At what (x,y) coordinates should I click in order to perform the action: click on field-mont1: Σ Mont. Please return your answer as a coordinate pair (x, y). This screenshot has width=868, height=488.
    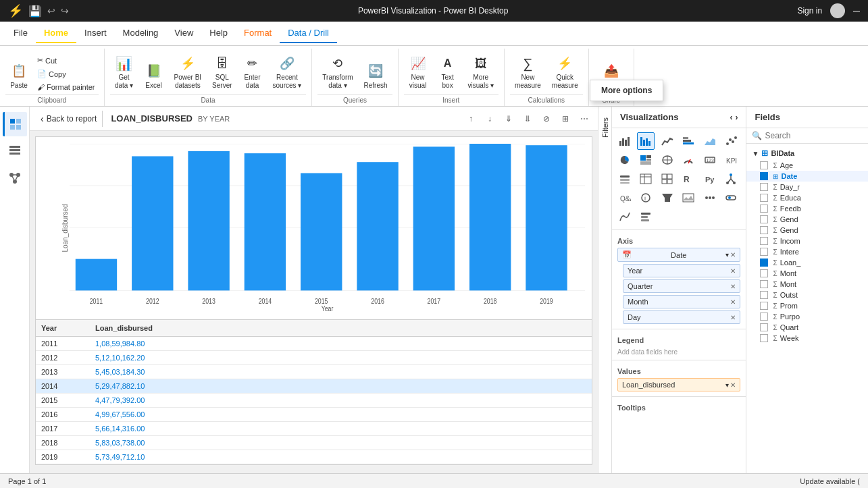
    Looking at the image, I should click on (807, 273).